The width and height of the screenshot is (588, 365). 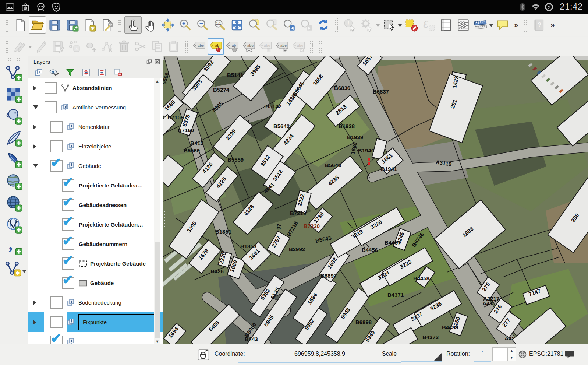 What do you see at coordinates (422, 355) in the screenshot?
I see `scale-combobox` at bounding box center [422, 355].